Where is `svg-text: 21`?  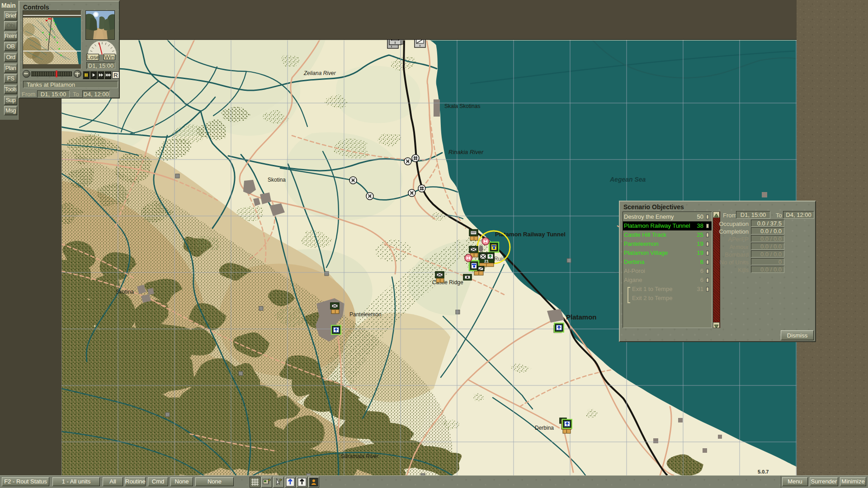 svg-text: 21 is located at coordinates (486, 261).